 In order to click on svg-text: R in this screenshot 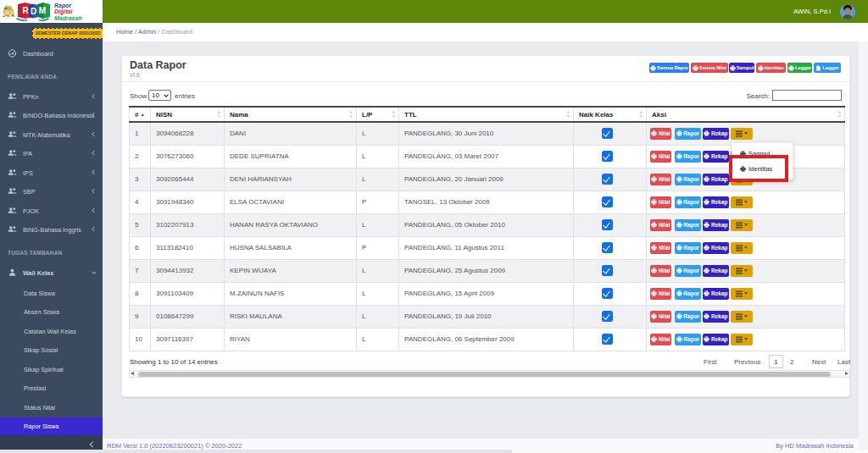, I will do `click(25, 10)`.